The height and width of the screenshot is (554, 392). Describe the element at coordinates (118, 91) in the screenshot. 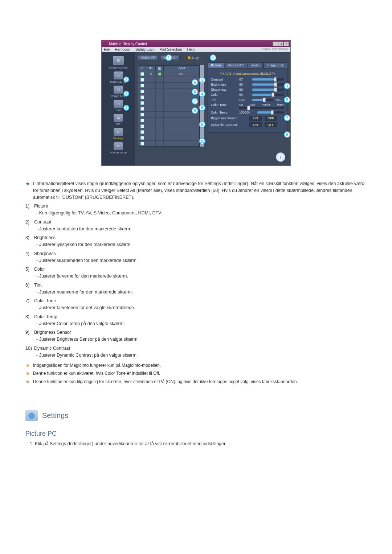

I see `sidebar-item-image-size: ▢ Image Size 3` at that location.